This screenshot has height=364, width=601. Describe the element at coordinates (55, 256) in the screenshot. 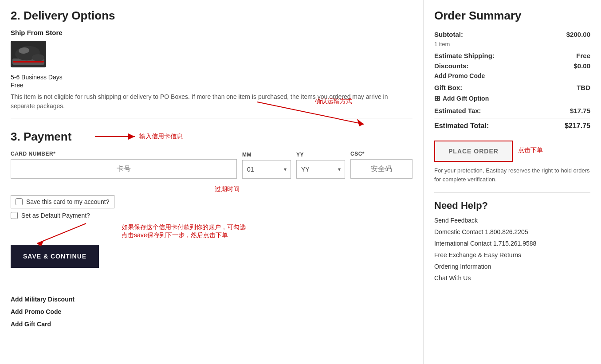

I see `save-continue-button: SAVE & CONTINUE` at that location.